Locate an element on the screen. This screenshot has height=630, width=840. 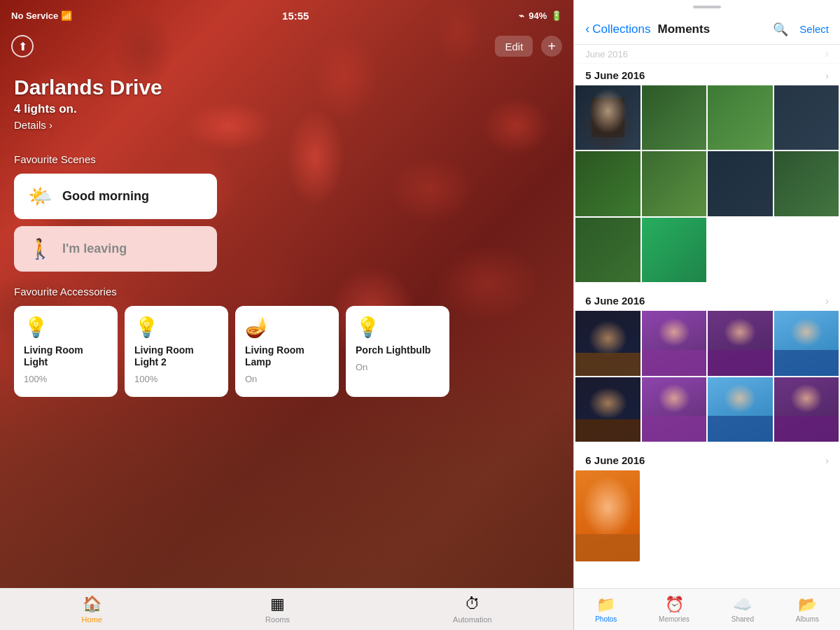
accessories-grid: 💡 Living Room Light 100% 💡 Living Room L… is located at coordinates (287, 351).